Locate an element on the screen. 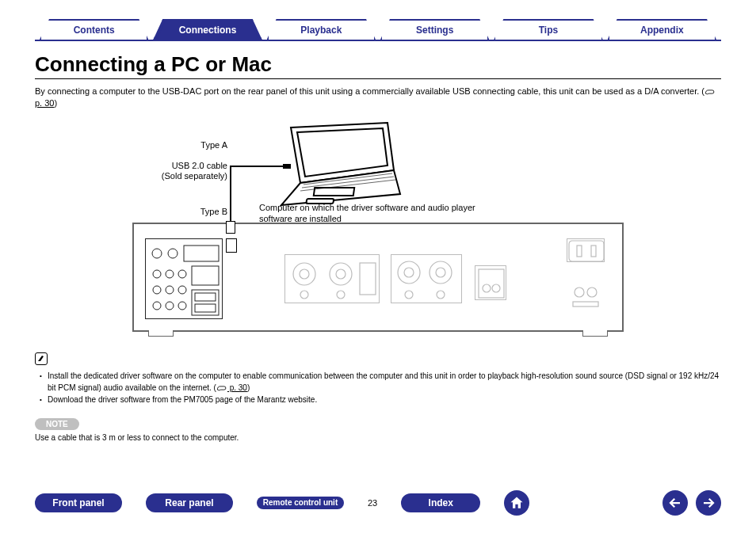 The height and width of the screenshot is (533, 756). note-text: Use a cable that is 3 m or less to conne… is located at coordinates (378, 437).